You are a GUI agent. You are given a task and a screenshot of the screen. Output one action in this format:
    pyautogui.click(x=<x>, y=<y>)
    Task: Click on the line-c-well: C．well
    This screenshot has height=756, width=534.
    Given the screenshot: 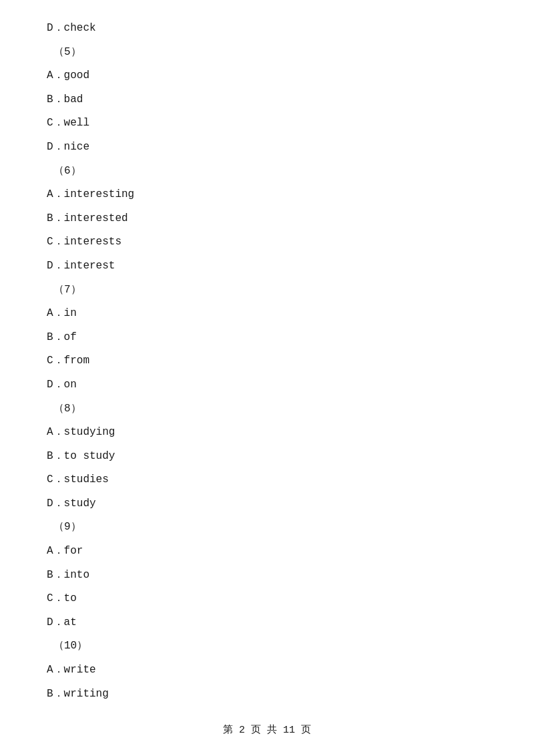 What is the action you would take?
    pyautogui.click(x=267, y=124)
    